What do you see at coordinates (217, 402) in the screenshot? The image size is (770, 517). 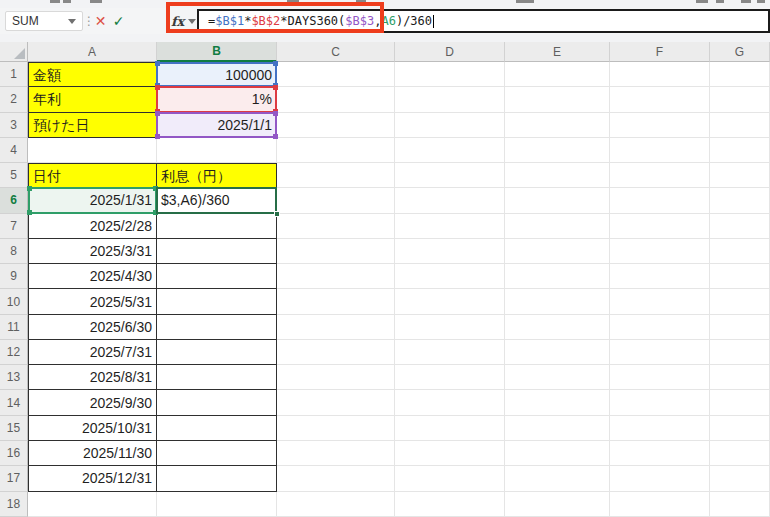 I see `cell-B14` at bounding box center [217, 402].